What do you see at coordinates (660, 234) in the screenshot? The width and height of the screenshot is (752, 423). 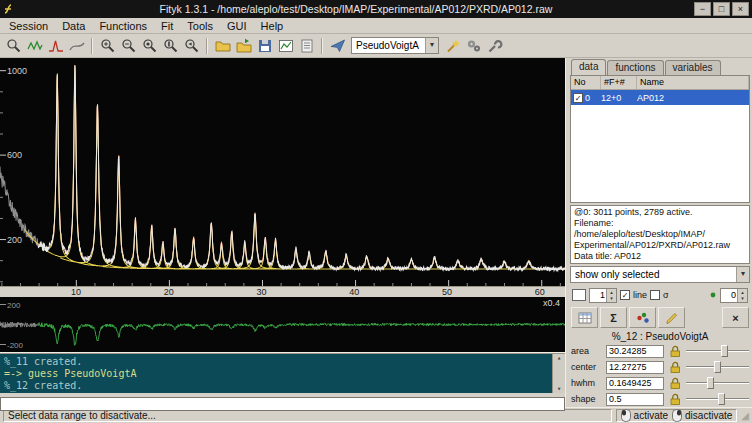 I see `data-info-box: @0: 3011 points, 2789 active. Filename: …` at bounding box center [660, 234].